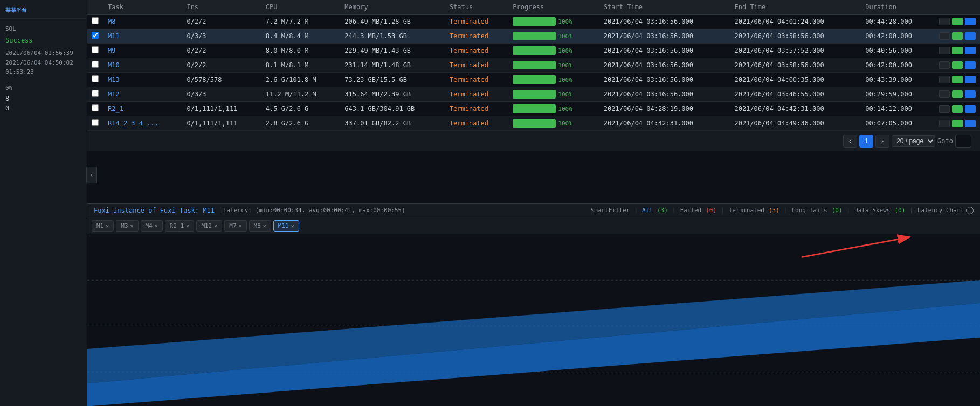 The height and width of the screenshot is (406, 980). I want to click on filter-long-tails: Long-Tails, so click(809, 210).